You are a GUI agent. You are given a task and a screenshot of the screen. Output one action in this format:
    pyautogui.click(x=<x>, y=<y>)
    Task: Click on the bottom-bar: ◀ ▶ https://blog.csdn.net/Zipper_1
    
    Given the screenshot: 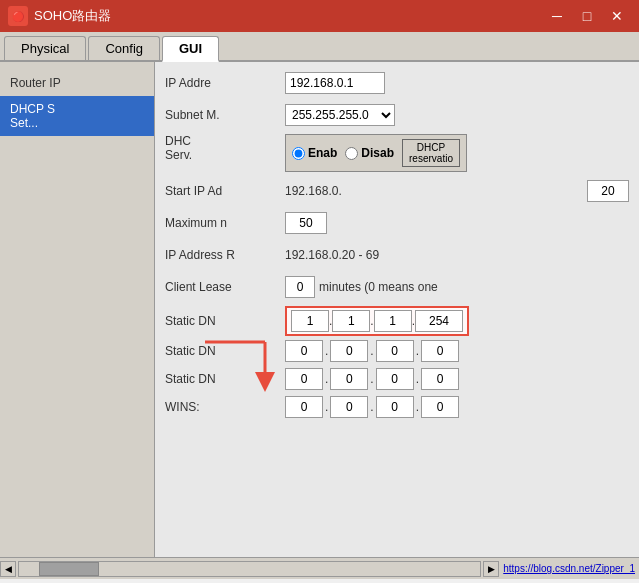 What is the action you would take?
    pyautogui.click(x=320, y=568)
    